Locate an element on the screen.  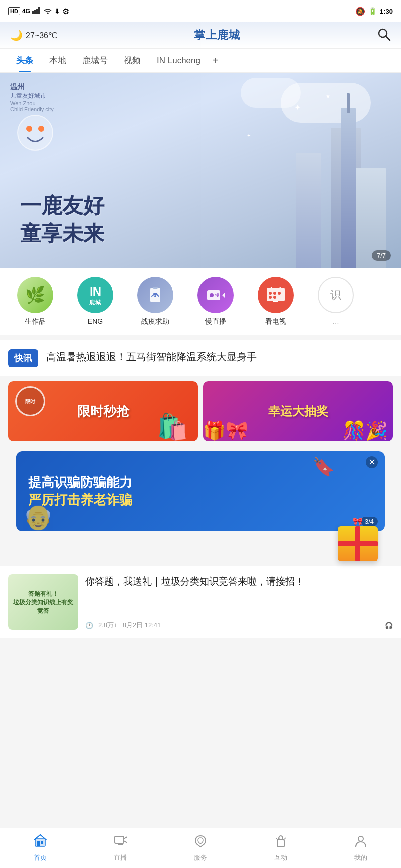
tab-inlucheng: IN Lucheng is located at coordinates (178, 61).